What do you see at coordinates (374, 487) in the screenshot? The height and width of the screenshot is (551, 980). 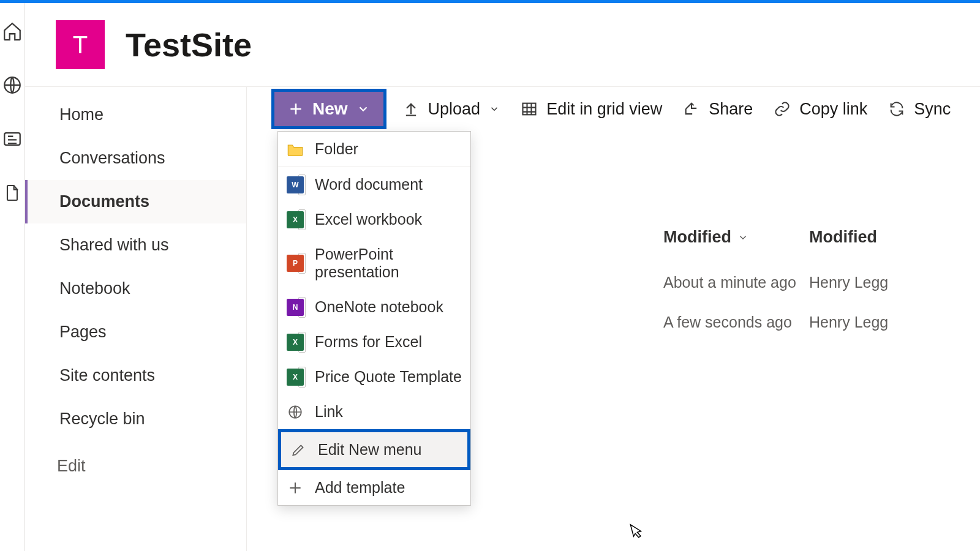 I see `new-menu-add-template: Add template` at bounding box center [374, 487].